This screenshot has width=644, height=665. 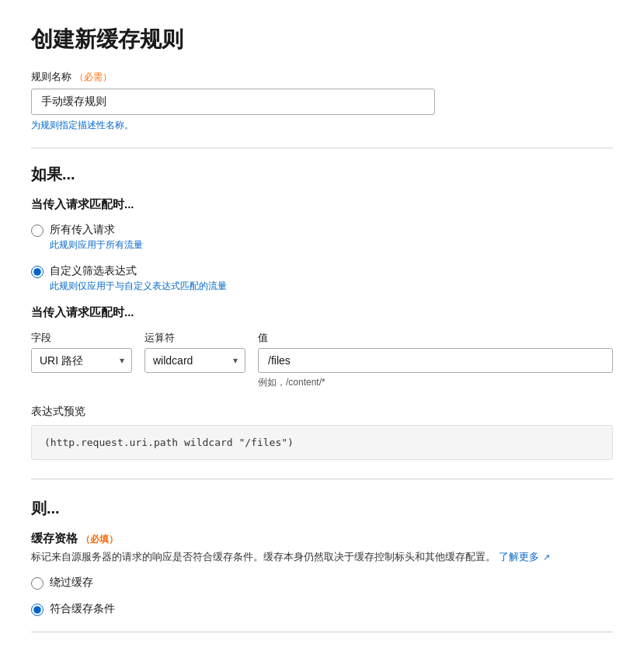 What do you see at coordinates (195, 338) in the screenshot?
I see `operator-col-label: 运算符` at bounding box center [195, 338].